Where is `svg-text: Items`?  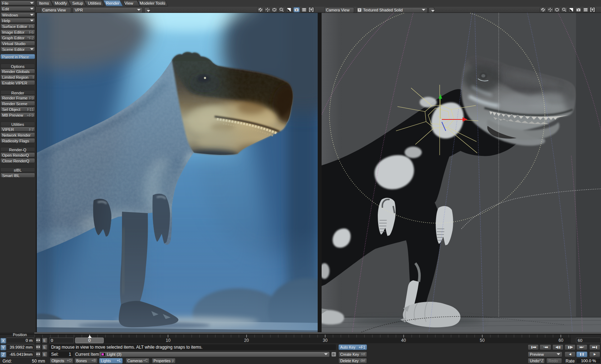
svg-text: Items is located at coordinates (44, 3).